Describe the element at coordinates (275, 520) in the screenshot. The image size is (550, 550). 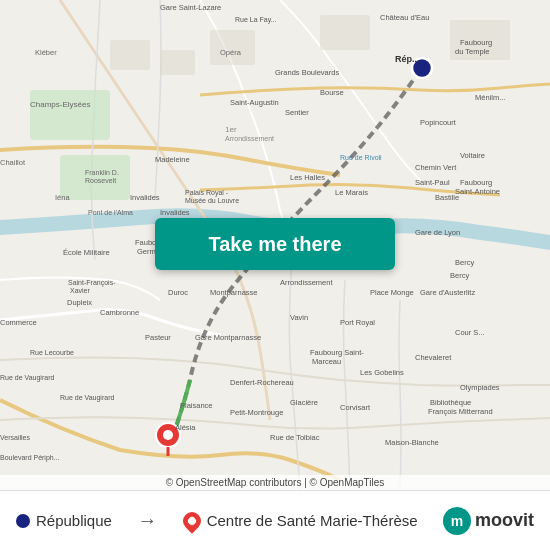
I see `bottom-bar: République → Centre de Santé Marie-Thérè…` at that location.